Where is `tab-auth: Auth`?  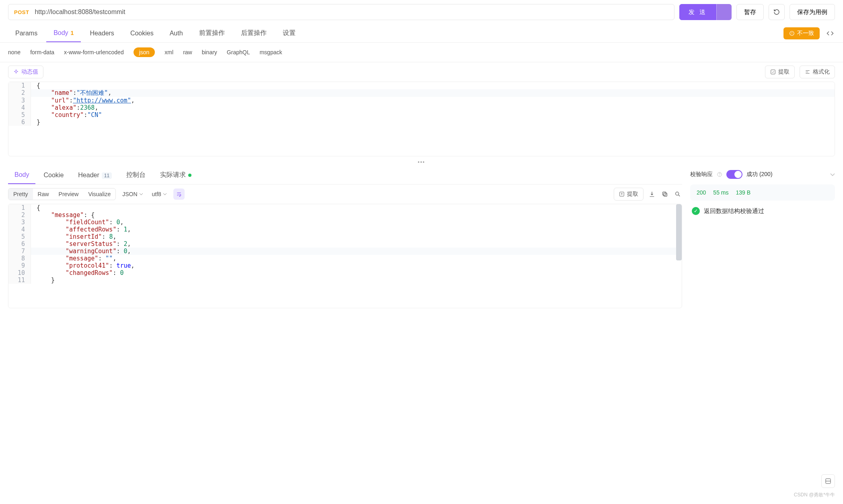
tab-auth: Auth is located at coordinates (176, 33).